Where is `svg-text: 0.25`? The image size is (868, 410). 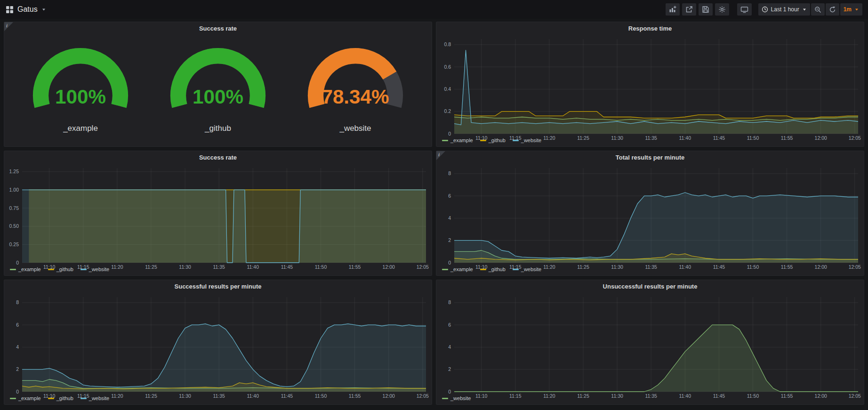 svg-text: 0.25 is located at coordinates (14, 244).